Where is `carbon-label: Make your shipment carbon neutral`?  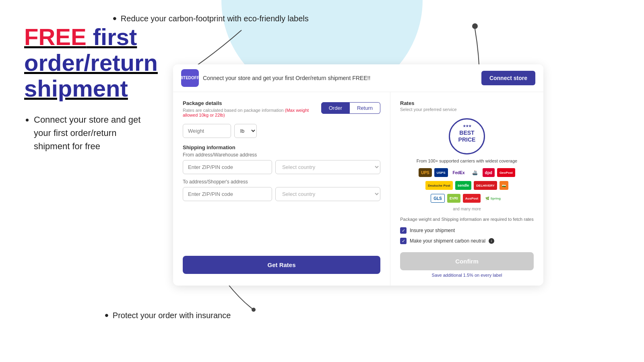 carbon-label: Make your shipment carbon neutral is located at coordinates (448, 241).